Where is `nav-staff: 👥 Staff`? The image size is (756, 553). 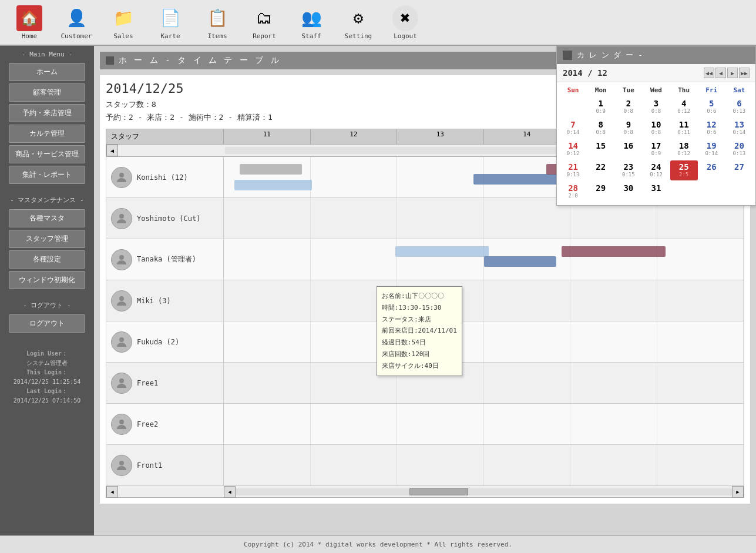 nav-staff: 👥 Staff is located at coordinates (311, 22).